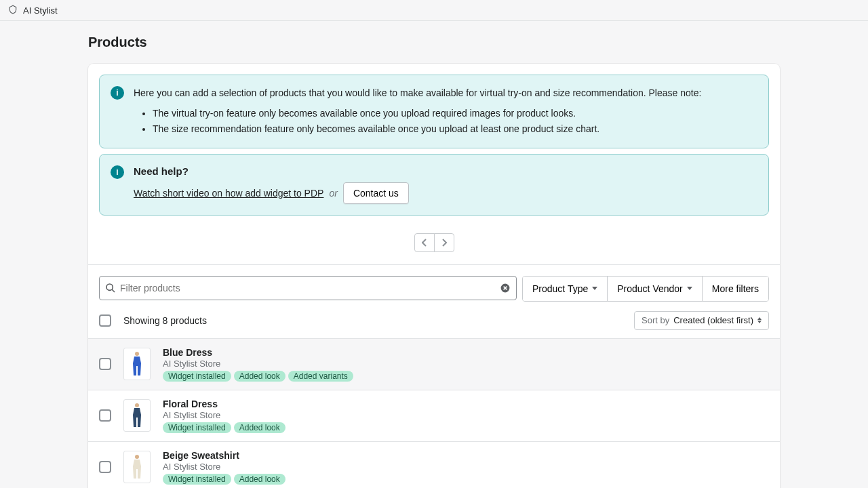 The image size is (868, 488). What do you see at coordinates (565, 289) in the screenshot?
I see `product-type-filter: Product Type` at bounding box center [565, 289].